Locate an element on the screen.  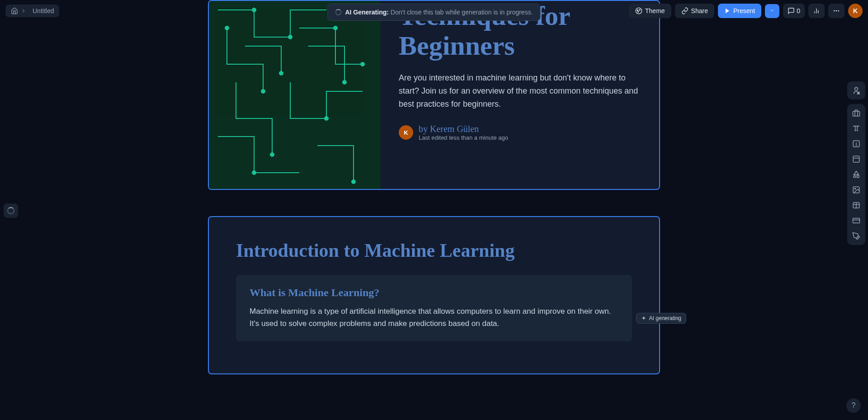
layout-icon is located at coordinates (856, 159).